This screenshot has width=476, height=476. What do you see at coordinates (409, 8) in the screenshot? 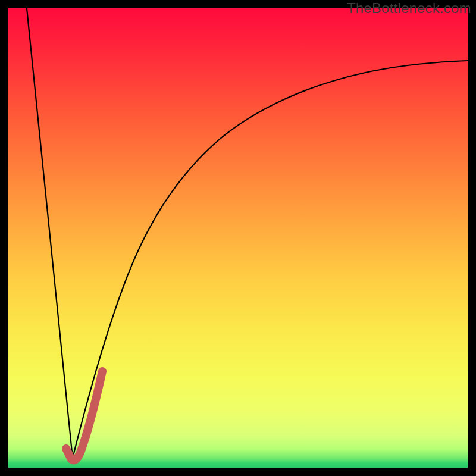
I see `watermark-text: TheBottleneck.com` at bounding box center [409, 8].